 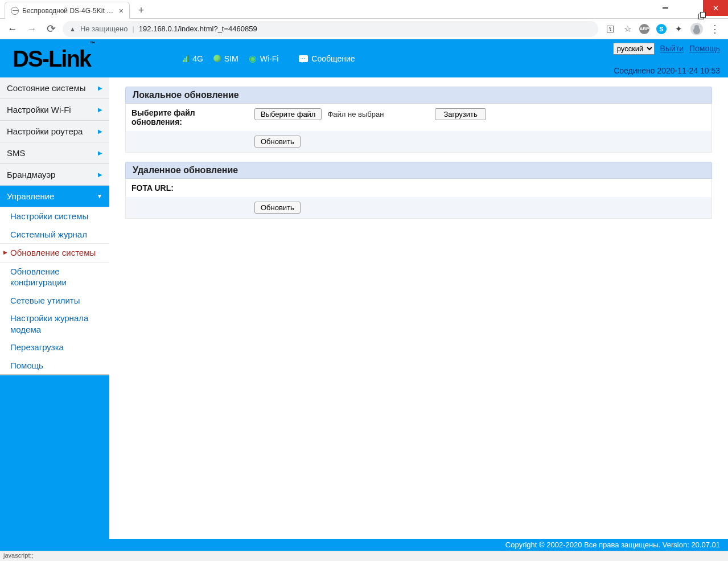 I want to click on password-key-icon, so click(x=610, y=29).